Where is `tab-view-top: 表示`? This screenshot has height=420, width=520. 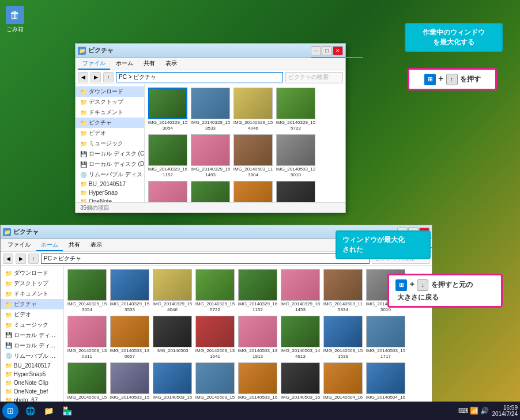
tab-view-top: 表示 is located at coordinates (171, 64).